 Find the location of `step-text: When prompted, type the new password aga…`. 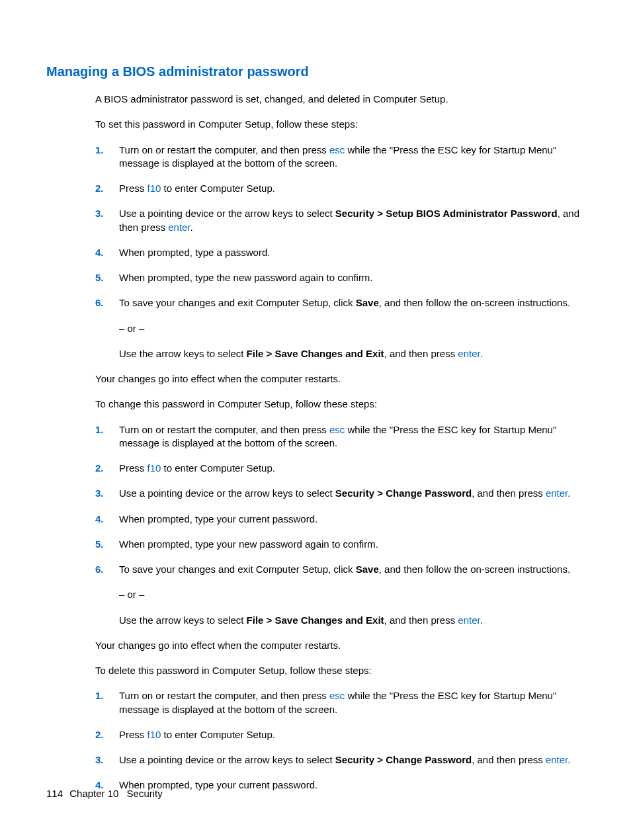

step-text: When prompted, type the new password aga… is located at coordinates (352, 278).